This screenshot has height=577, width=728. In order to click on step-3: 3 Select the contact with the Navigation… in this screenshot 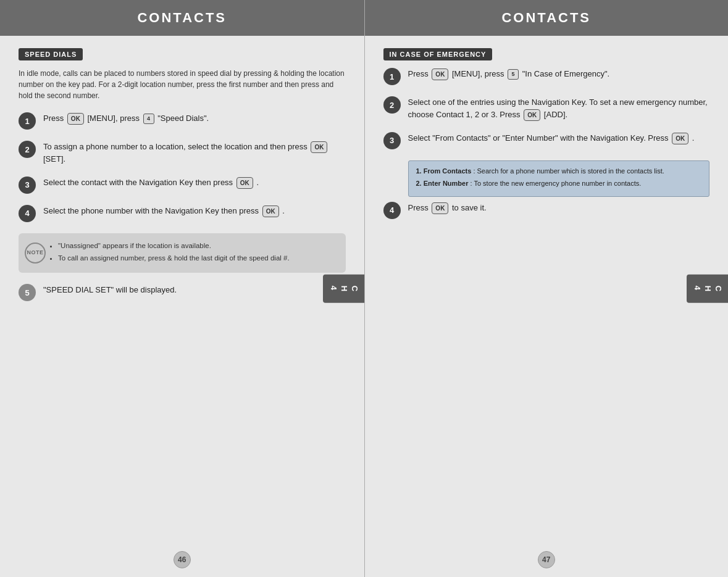, I will do `click(182, 185)`.